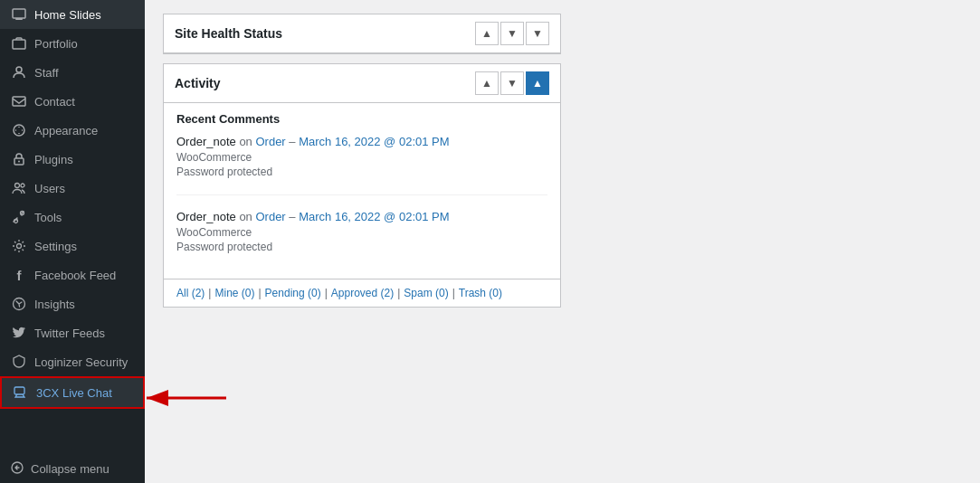  Describe the element at coordinates (47, 72) in the screenshot. I see `sidebar-label-staff: Staff` at that location.